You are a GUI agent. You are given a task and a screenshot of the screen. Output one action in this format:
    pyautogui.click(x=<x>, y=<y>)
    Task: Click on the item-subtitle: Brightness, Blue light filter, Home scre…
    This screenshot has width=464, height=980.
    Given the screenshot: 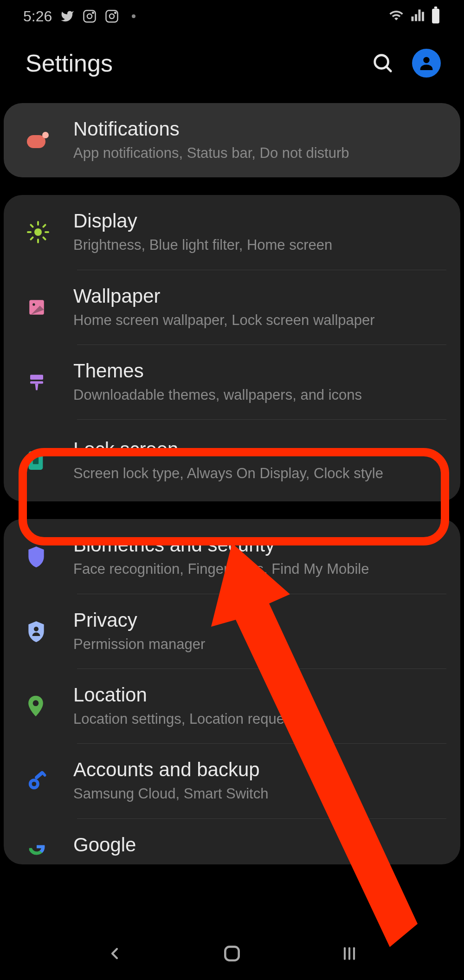 What is the action you would take?
    pyautogui.click(x=259, y=245)
    